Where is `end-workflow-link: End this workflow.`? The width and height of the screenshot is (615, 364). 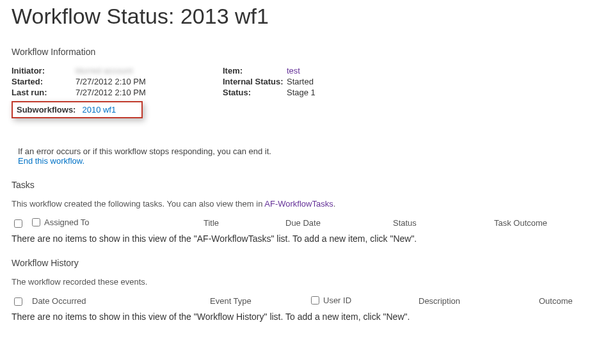 end-workflow-link: End this workflow. is located at coordinates (51, 161).